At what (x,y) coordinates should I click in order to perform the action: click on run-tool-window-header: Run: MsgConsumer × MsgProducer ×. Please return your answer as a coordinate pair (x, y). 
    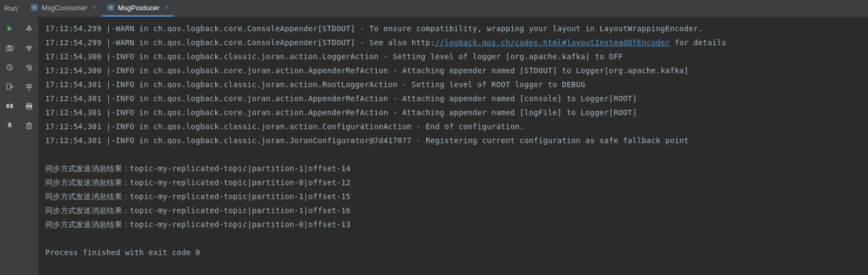
    Looking at the image, I should click on (434, 9).